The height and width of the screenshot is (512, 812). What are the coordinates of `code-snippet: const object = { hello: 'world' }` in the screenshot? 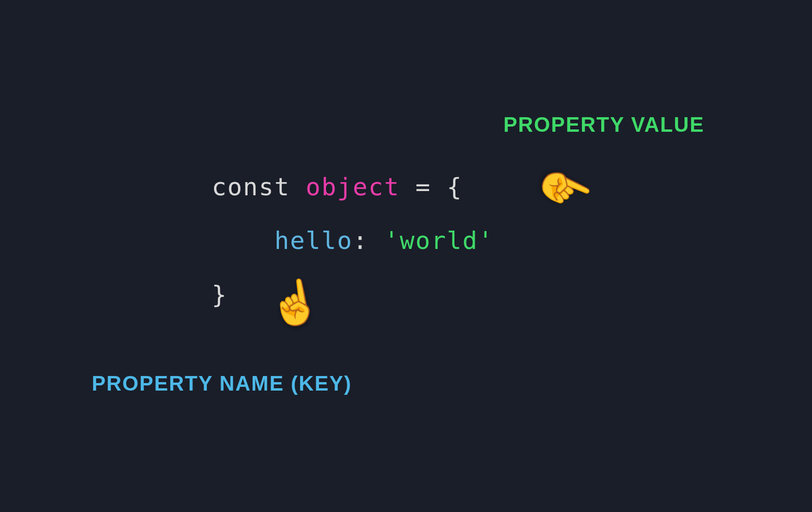 It's located at (353, 241).